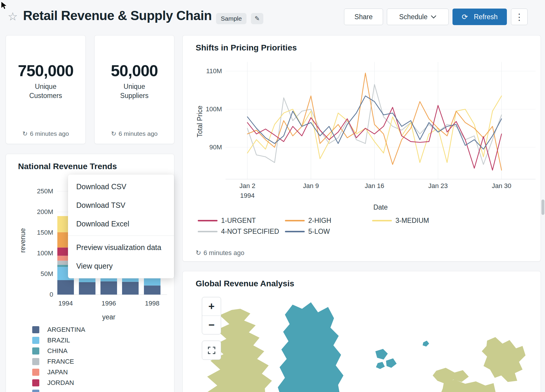 This screenshot has height=392, width=545. Describe the element at coordinates (311, 186) in the screenshot. I see `svg-text: Jan 9` at that location.